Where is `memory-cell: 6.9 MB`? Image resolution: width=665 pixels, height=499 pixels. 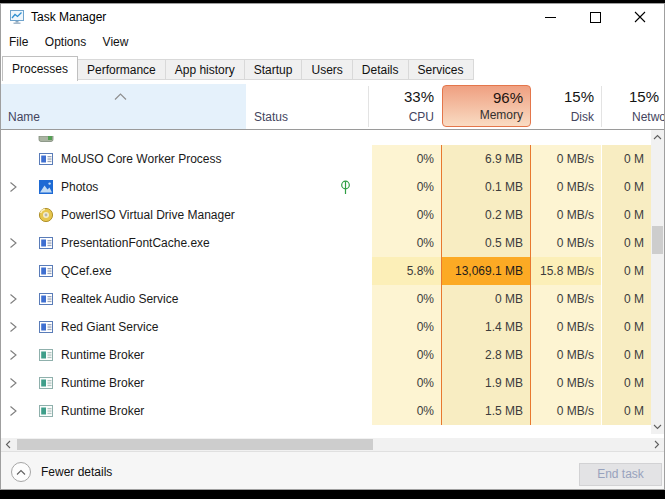
memory-cell: 6.9 MB is located at coordinates (486, 159).